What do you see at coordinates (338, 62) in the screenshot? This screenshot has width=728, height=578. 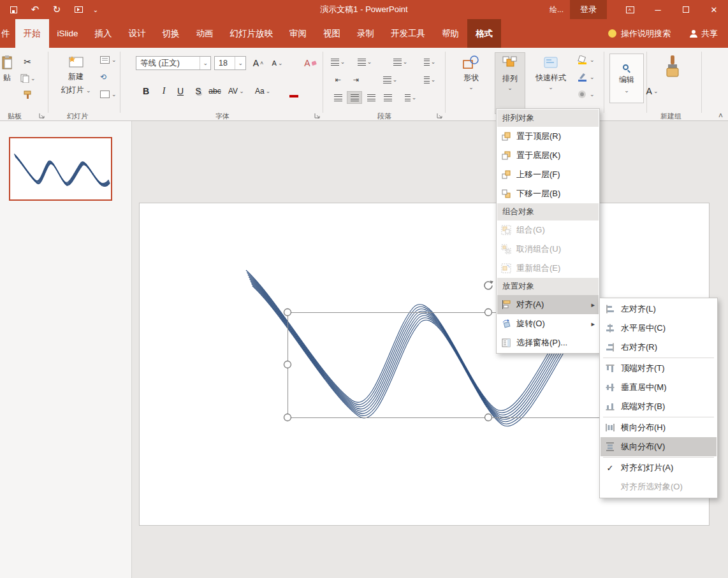 I see `bullets-button: ⌄` at bounding box center [338, 62].